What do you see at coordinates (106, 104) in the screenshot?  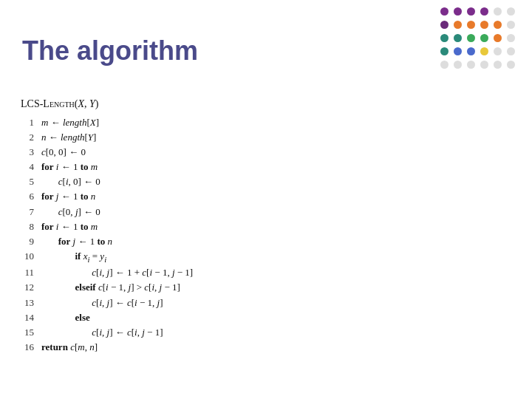 I see `algorithm-header: LCS-Length(X, Y)` at bounding box center [106, 104].